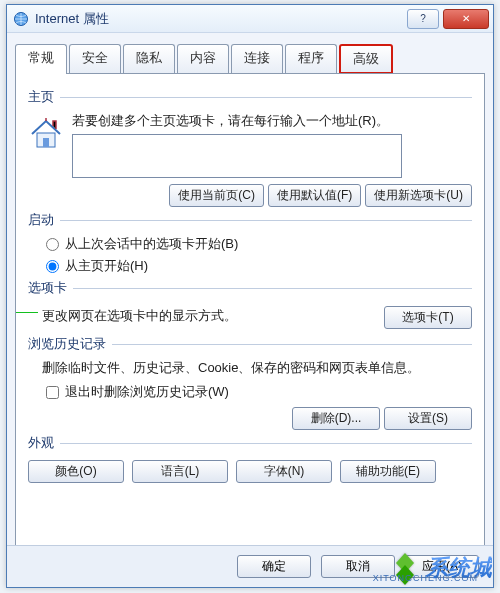 Image resolution: width=500 pixels, height=593 pixels. I want to click on tabs-description: 更改网页在选项卡中的显示方式。, so click(213, 316).